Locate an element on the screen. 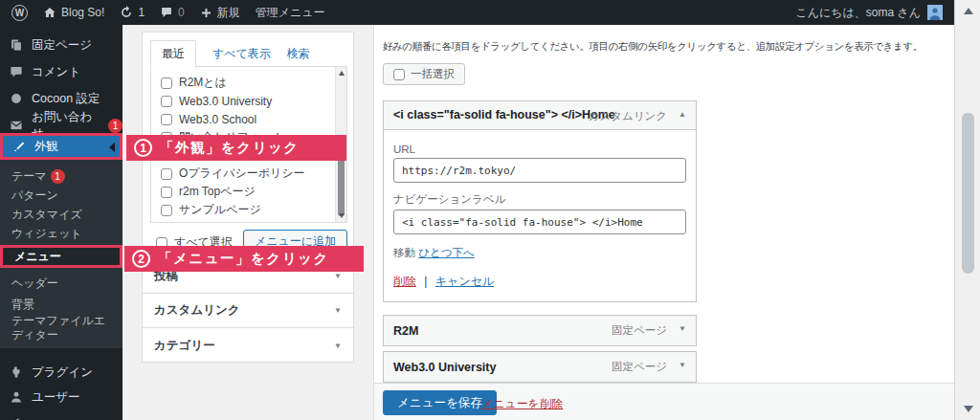 Image resolution: width=980 pixels, height=420 pixels. bulk-select-checkbox is located at coordinates (399, 75).